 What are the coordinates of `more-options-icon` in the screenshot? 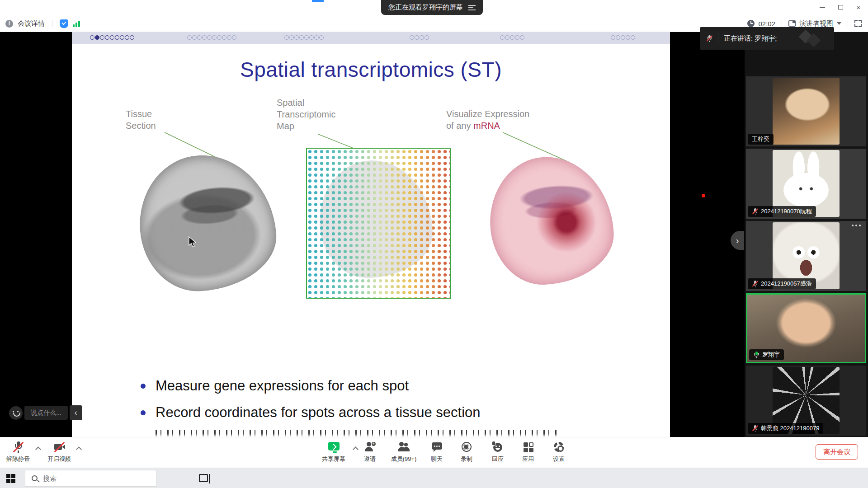 It's located at (857, 226).